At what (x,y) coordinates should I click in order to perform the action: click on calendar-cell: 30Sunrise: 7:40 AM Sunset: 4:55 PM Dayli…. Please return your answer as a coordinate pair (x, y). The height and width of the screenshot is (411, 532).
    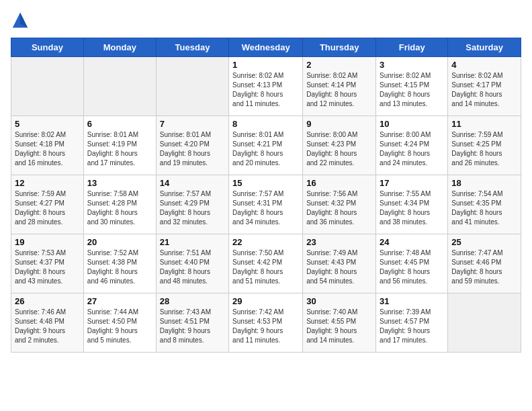
    Looking at the image, I should click on (340, 323).